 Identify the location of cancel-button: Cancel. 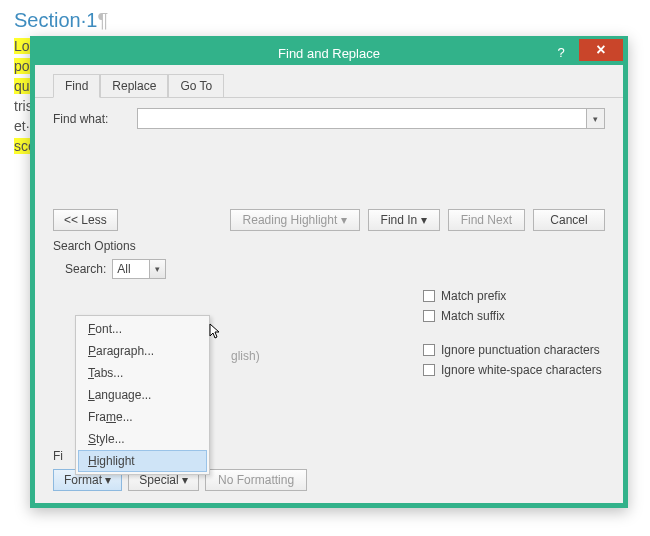
(569, 220).